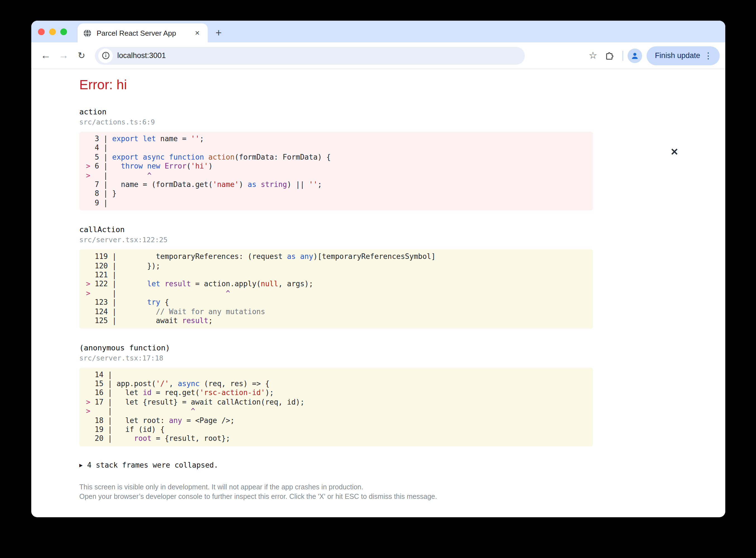 The width and height of the screenshot is (756, 558). Describe the element at coordinates (593, 55) in the screenshot. I see `bookmark-star-icon: ☆` at that location.